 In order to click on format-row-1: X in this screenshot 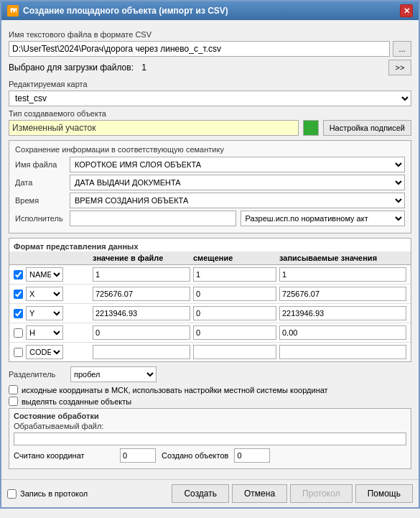, I will do `click(210, 295)`.